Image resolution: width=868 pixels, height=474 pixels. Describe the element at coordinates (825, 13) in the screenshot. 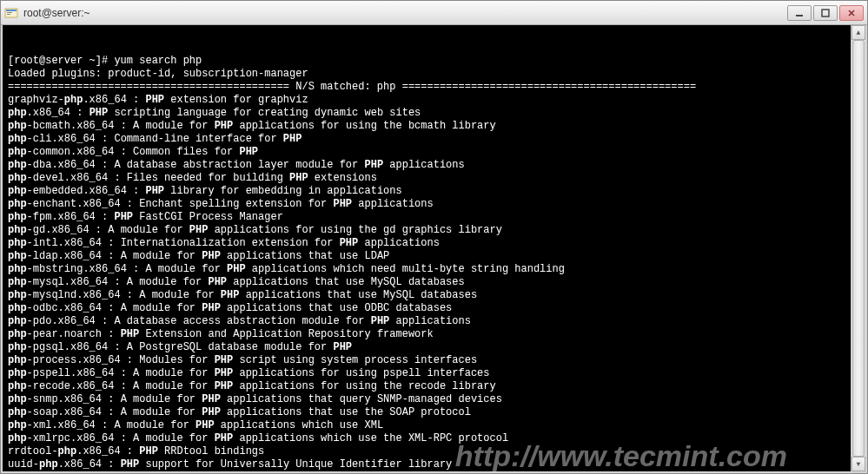

I see `window-controls` at that location.